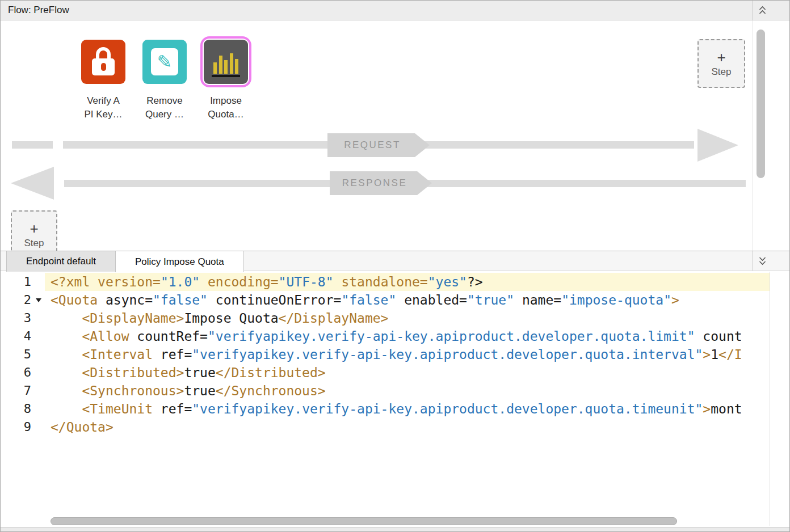  I want to click on step-label: RemoveQuery …, so click(165, 108).